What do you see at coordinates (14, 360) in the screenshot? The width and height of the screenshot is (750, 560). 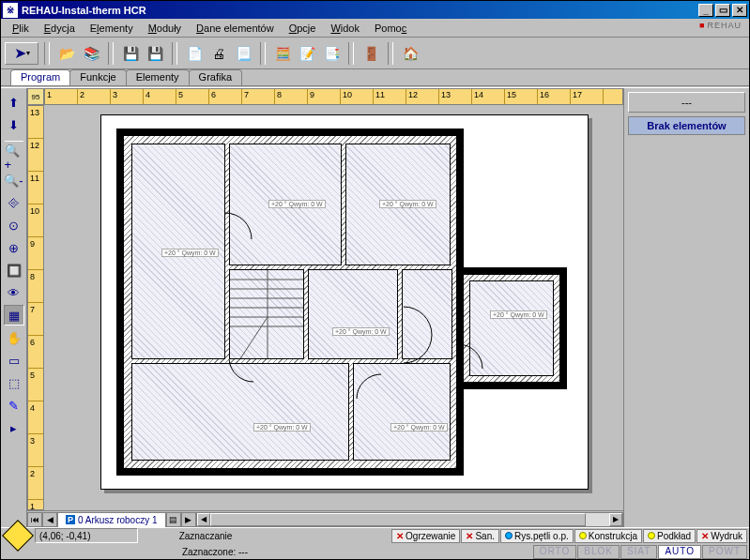 I see `select-rect-icon: ▭` at bounding box center [14, 360].